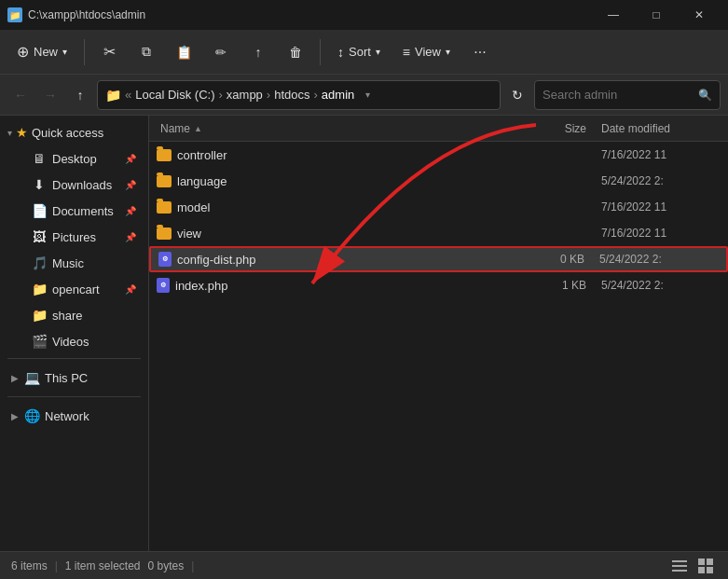 Image resolution: width=728 pixels, height=579 pixels. I want to click on forward-button: →, so click(50, 95).